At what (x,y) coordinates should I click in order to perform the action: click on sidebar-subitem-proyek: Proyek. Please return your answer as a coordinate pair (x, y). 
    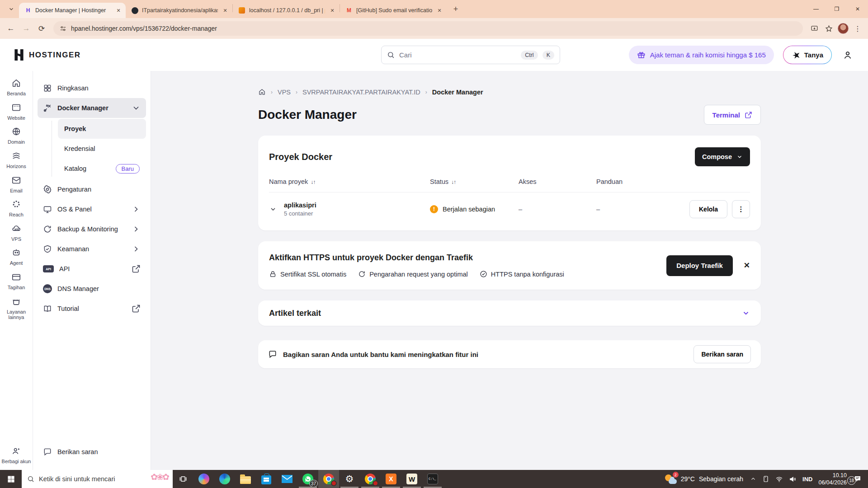
    Looking at the image, I should click on (102, 129).